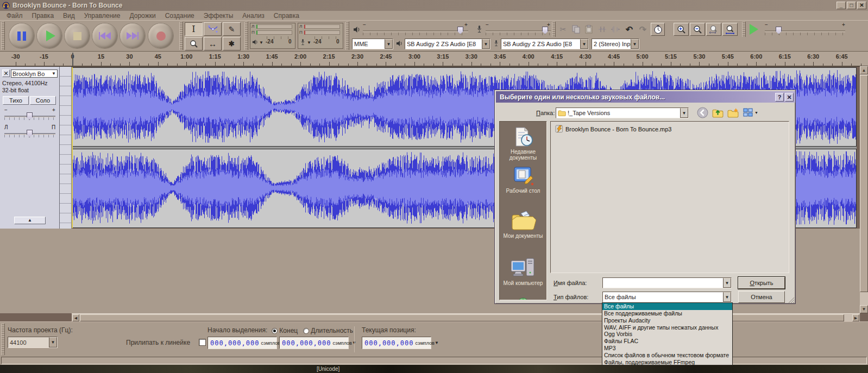 This screenshot has width=868, height=373. Describe the element at coordinates (864, 184) in the screenshot. I see `vertical-scroll-thumb` at that location.